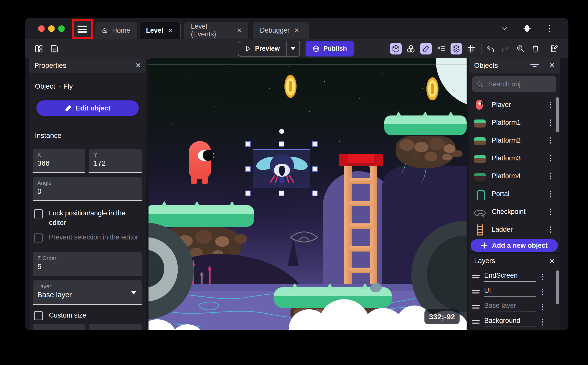  Describe the element at coordinates (38, 316) in the screenshot. I see `custom-size-checkbox` at that location.